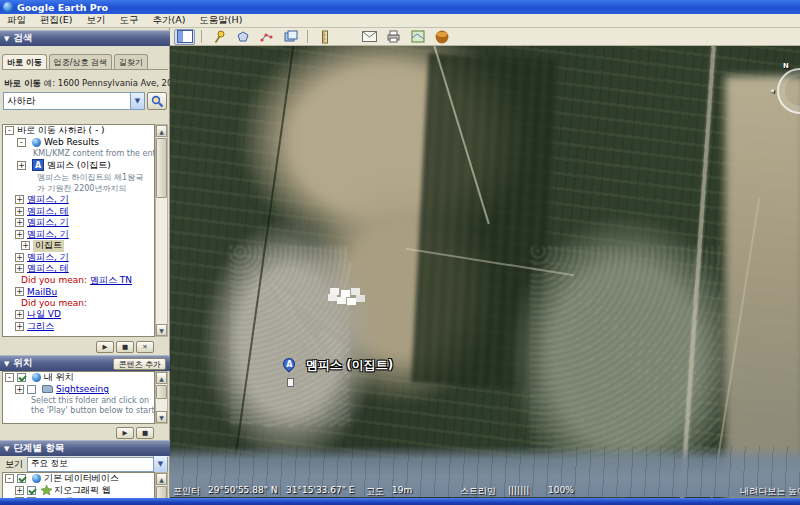  I want to click on result-link: 그리스, so click(40, 327).